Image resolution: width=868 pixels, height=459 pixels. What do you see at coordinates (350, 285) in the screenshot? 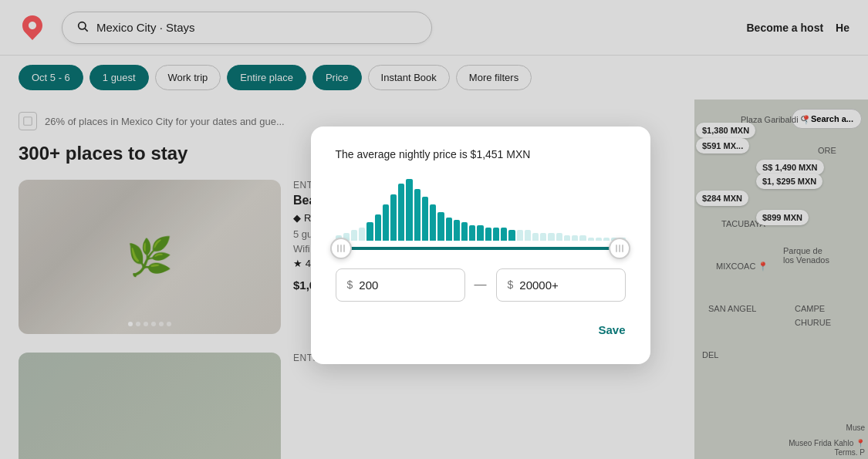
I see `currency-sign-min: $` at bounding box center [350, 285].